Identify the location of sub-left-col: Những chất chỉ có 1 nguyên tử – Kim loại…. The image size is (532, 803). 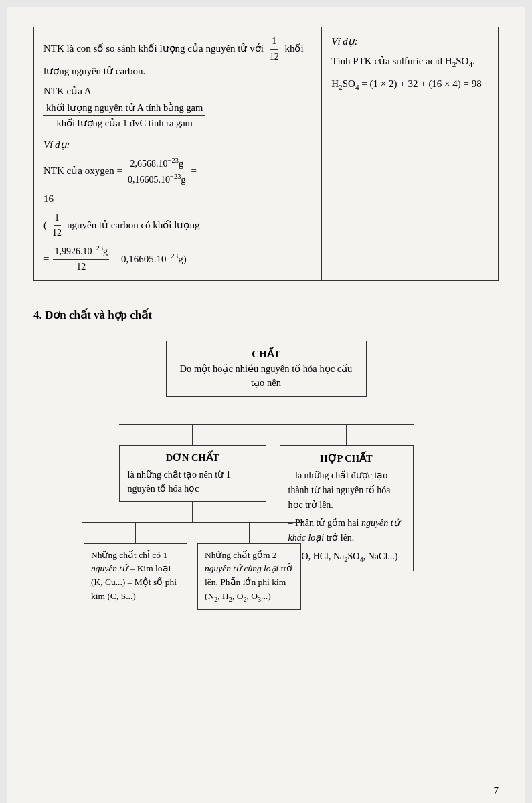
(136, 566).